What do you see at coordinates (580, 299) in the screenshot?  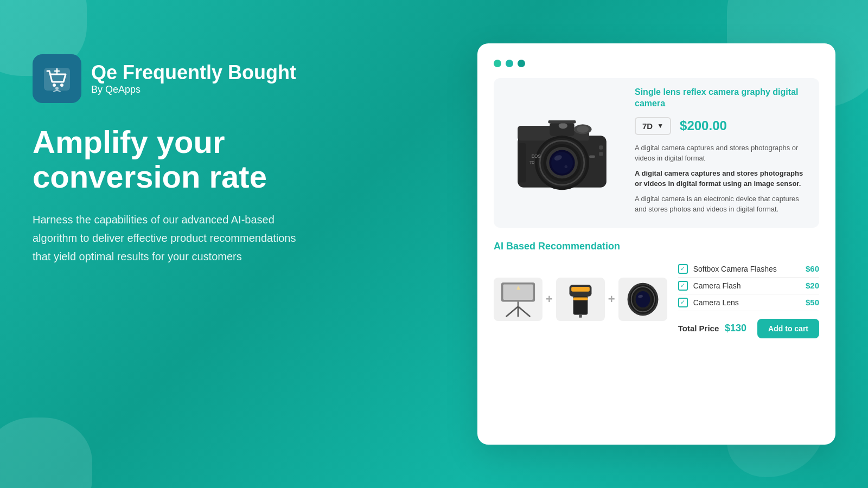 I see `flash-thumb` at bounding box center [580, 299].